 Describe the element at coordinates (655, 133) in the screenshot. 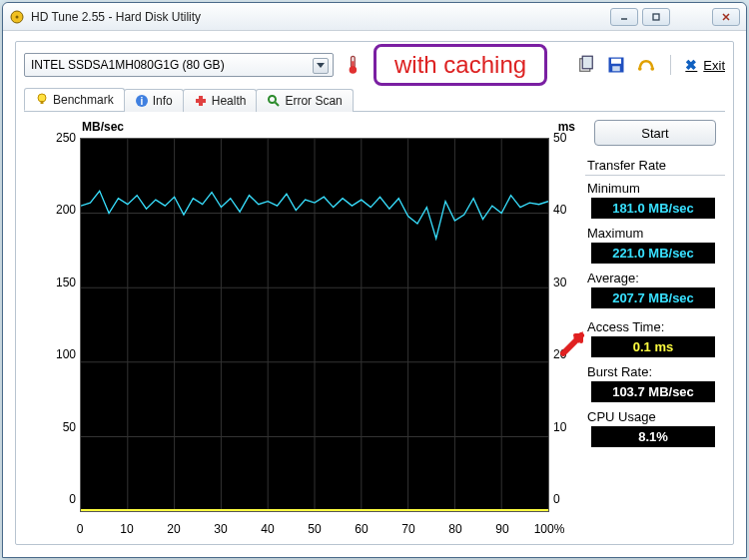

I see `start-button: Start` at that location.